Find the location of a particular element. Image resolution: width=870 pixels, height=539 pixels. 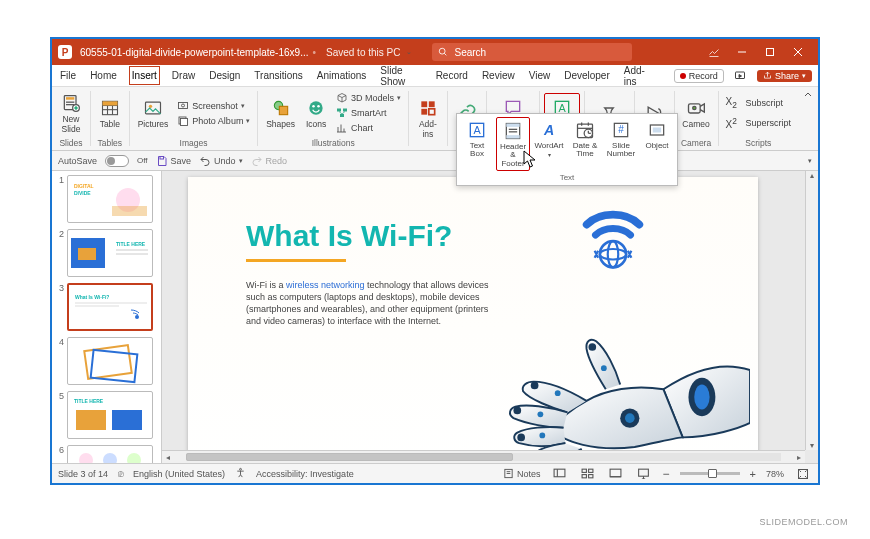

new-slide-button: New Slide is located at coordinates (71, 113).